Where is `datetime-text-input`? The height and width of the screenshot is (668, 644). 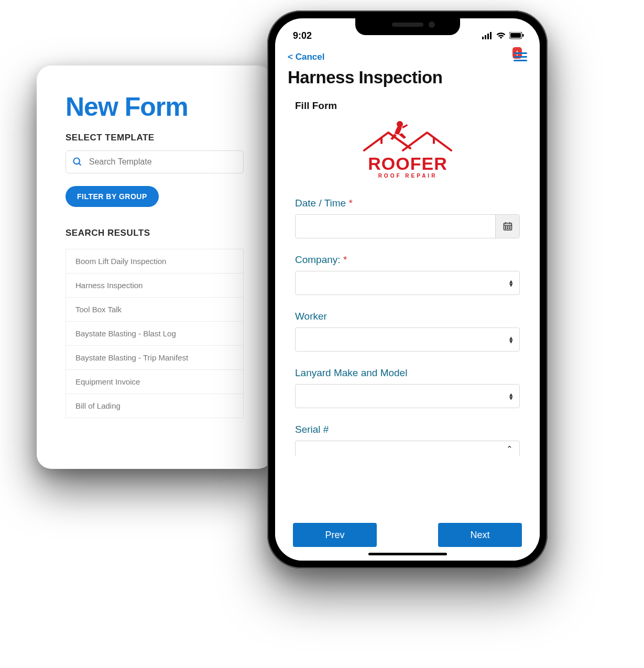
datetime-text-input is located at coordinates (395, 226).